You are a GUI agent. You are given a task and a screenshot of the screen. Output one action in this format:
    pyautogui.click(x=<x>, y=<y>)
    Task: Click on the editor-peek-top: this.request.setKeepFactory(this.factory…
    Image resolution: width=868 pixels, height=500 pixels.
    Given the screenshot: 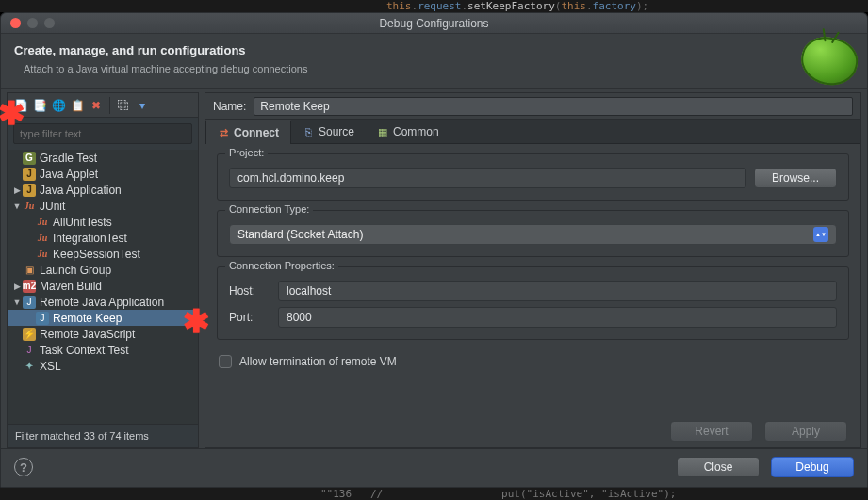 What is the action you would take?
    pyautogui.click(x=434, y=6)
    